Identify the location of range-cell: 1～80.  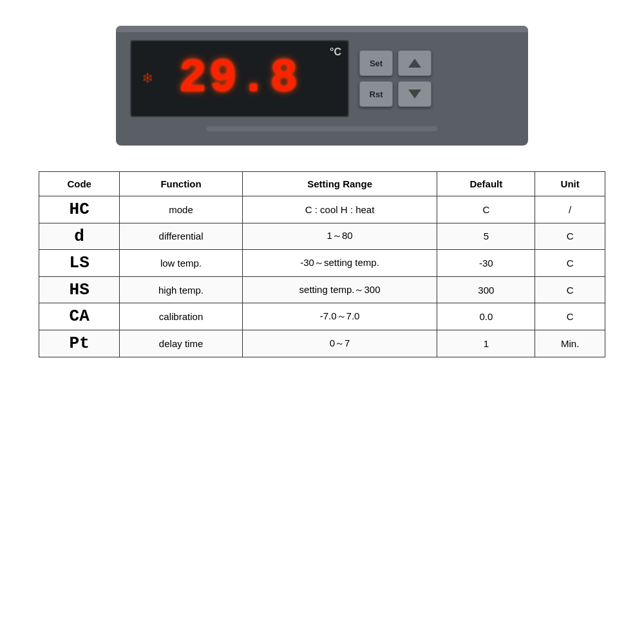
(340, 236).